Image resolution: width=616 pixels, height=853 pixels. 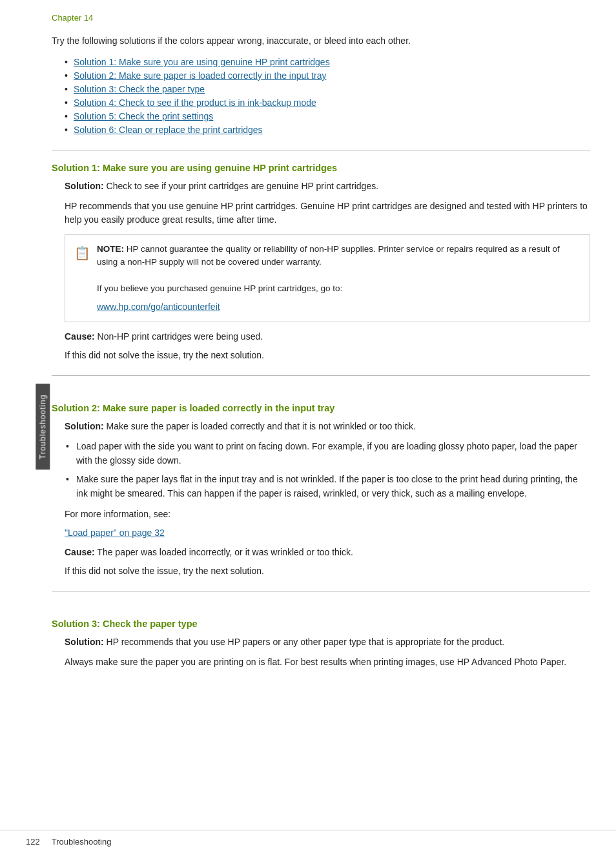 I want to click on note-icon: 📋, so click(x=83, y=279).